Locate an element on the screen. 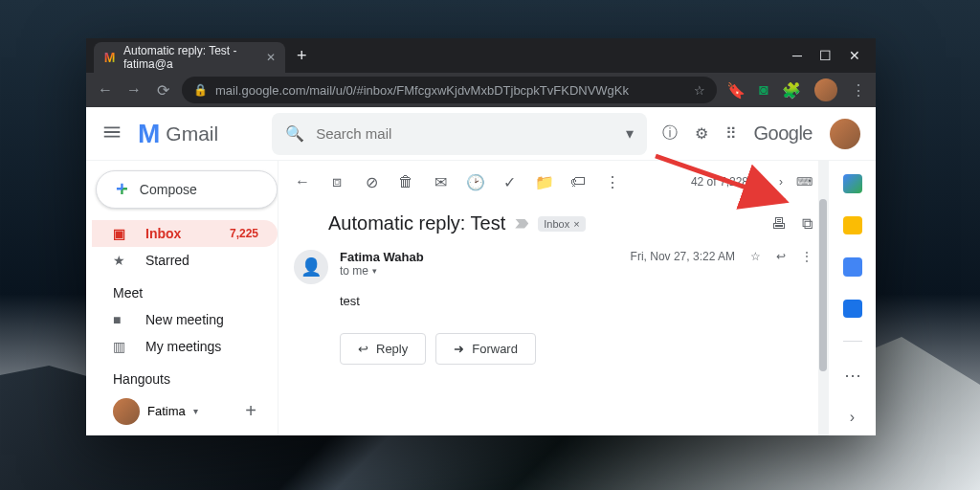 The width and height of the screenshot is (980, 490). forward-button: → is located at coordinates (134, 90).